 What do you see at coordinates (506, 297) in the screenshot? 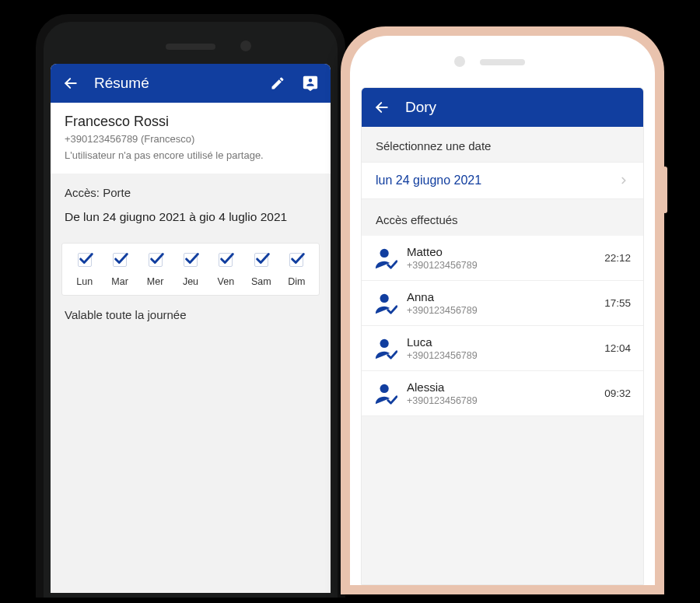
I see `access-entry-name: Anna` at bounding box center [506, 297].